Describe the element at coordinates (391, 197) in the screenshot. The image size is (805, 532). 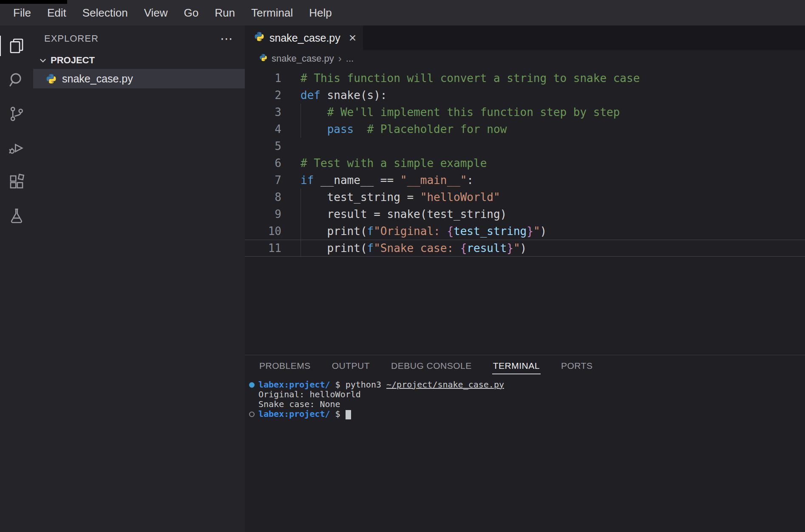
I see `line-content: test_string = "helloWorld"` at that location.